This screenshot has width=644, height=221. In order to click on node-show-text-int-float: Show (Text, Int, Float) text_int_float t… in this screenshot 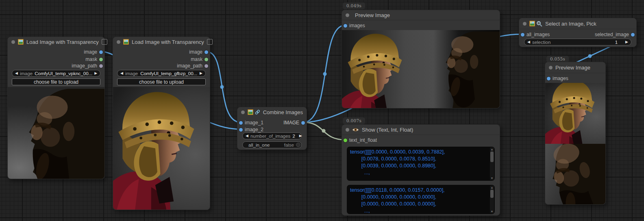, I will do `click(421, 170)`.